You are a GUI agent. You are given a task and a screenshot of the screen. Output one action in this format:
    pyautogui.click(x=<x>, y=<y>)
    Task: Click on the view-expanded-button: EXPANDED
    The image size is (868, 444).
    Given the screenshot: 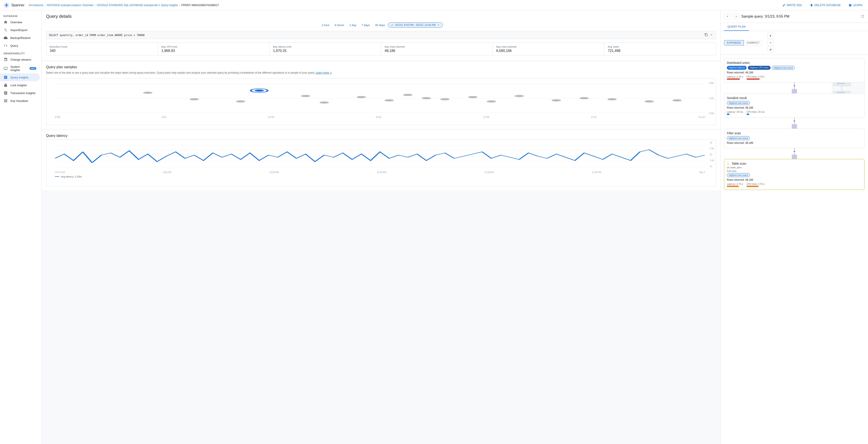 What is the action you would take?
    pyautogui.click(x=734, y=43)
    